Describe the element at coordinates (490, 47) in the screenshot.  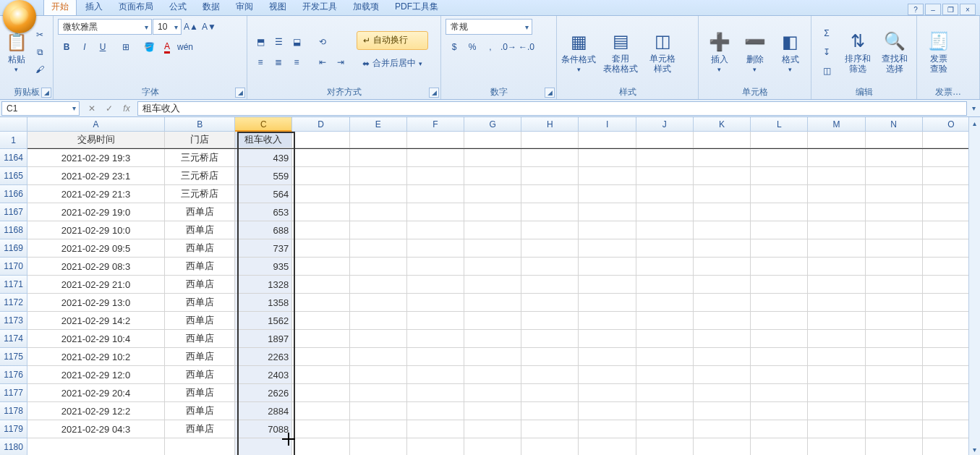
I see `comma-button: ,` at that location.